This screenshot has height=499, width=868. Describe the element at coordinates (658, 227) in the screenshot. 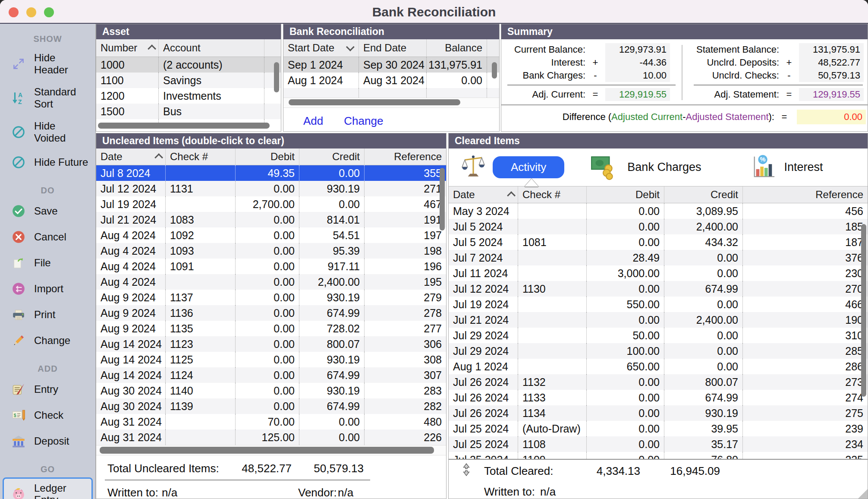

I see `table-row: Jul 5 2024 0.00 2,400.00 185` at that location.